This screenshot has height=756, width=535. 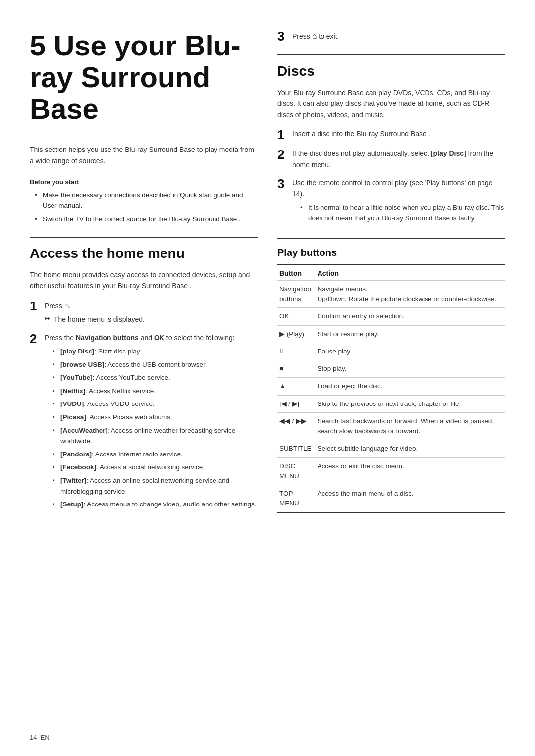 I want to click on before-start-label: Before you start, so click(x=144, y=182).